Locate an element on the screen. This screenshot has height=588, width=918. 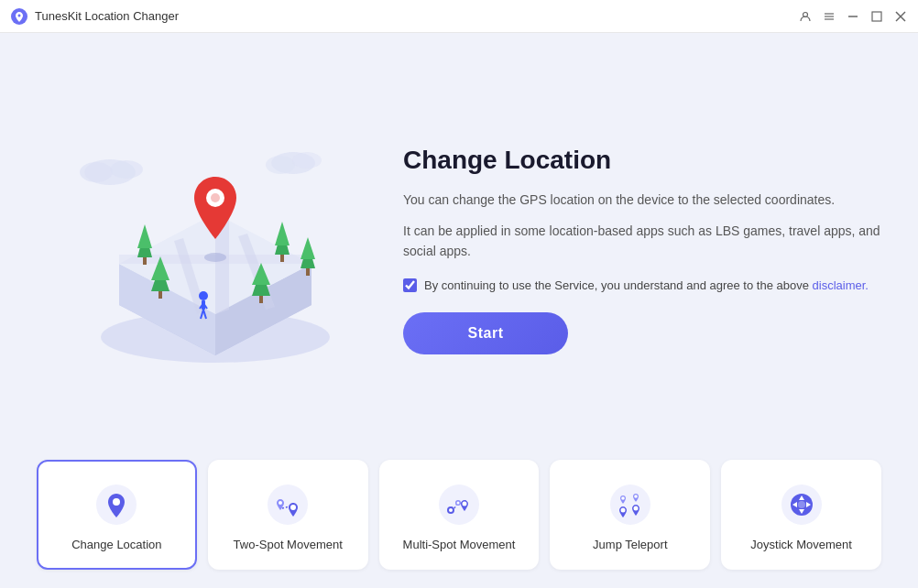
card-multi-spot: Multi-Spot Movement is located at coordinates (460, 515).